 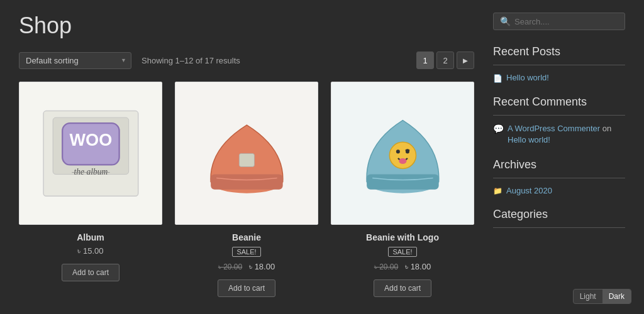 I want to click on theme-toggle: Light Dark, so click(x=602, y=296).